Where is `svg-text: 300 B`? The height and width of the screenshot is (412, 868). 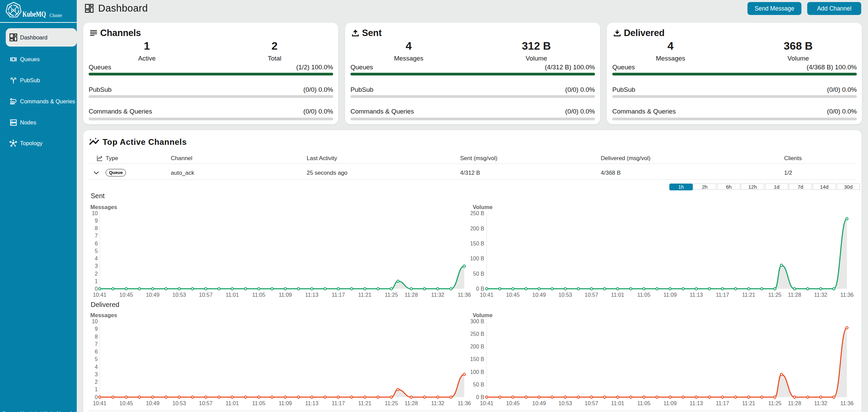
svg-text: 300 B is located at coordinates (477, 322).